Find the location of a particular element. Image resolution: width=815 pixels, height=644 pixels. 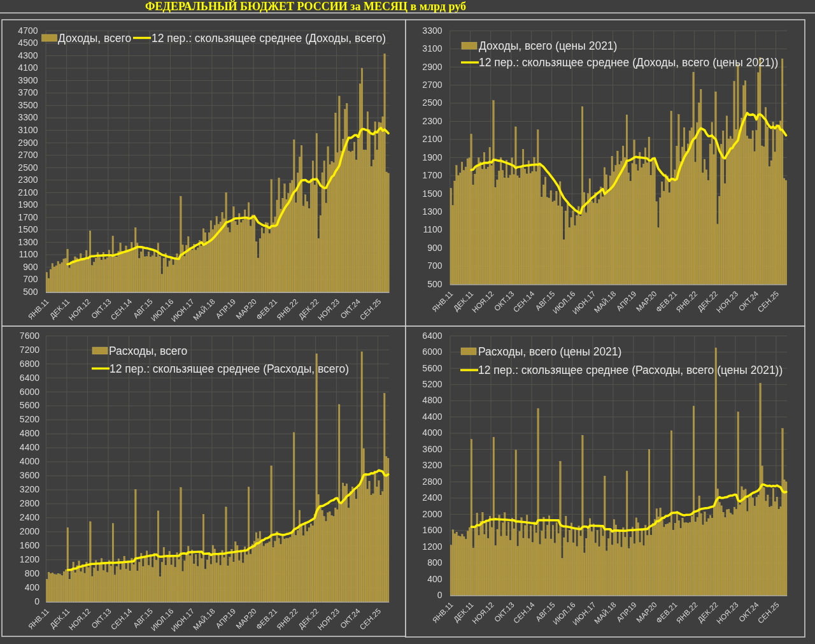

svg-text: 4300 is located at coordinates (28, 55).